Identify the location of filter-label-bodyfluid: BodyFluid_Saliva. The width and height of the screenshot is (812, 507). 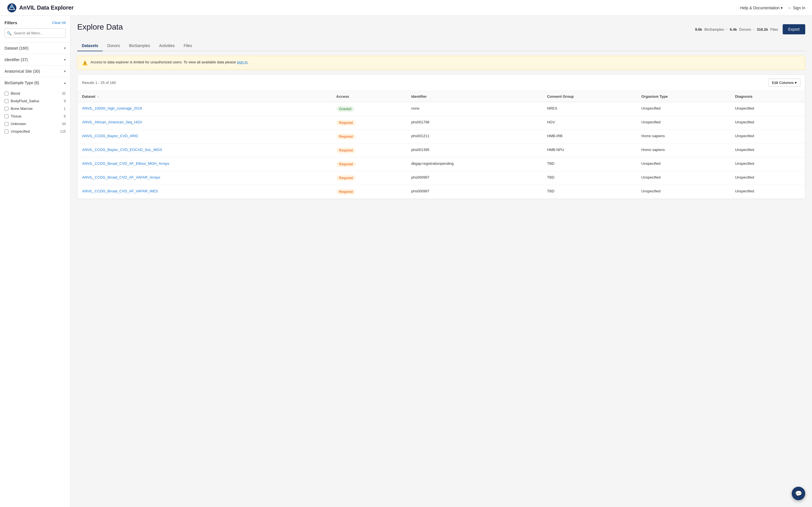
(25, 101).